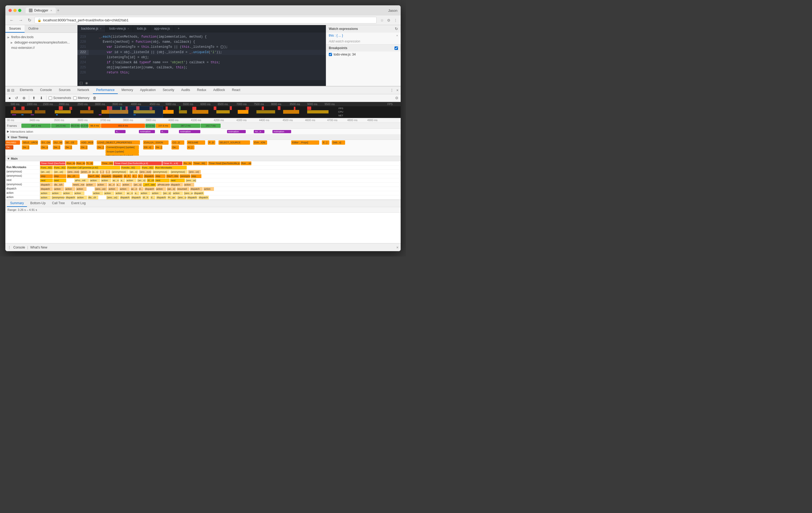 Image resolution: width=812 pixels, height=513 pixels. I want to click on step-1: step, so click(47, 176).